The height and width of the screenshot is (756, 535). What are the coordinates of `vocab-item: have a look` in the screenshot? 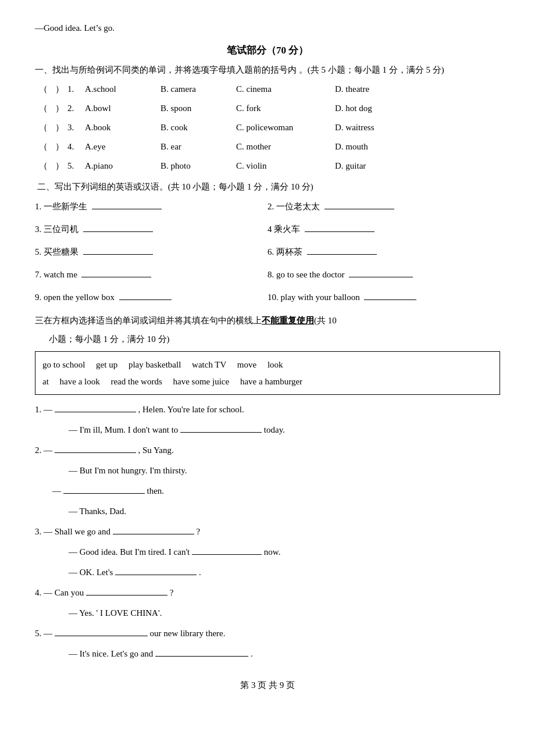 It's located at (80, 381).